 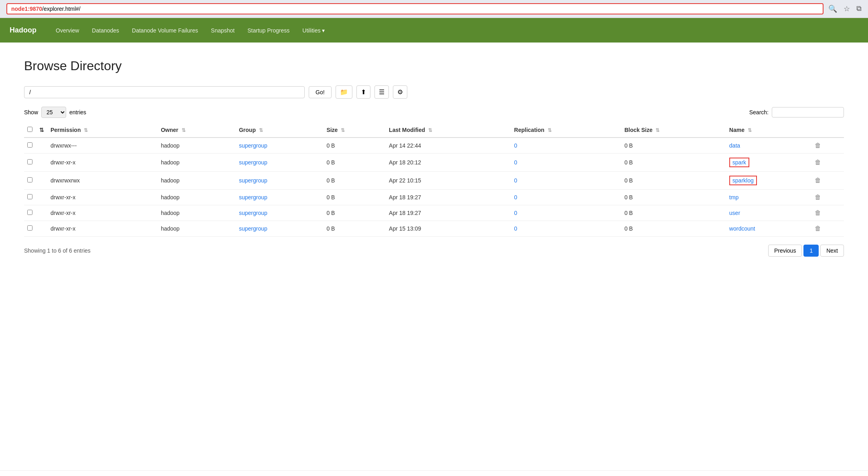 What do you see at coordinates (42, 130) in the screenshot?
I see `th-sort-all: ⇅` at bounding box center [42, 130].